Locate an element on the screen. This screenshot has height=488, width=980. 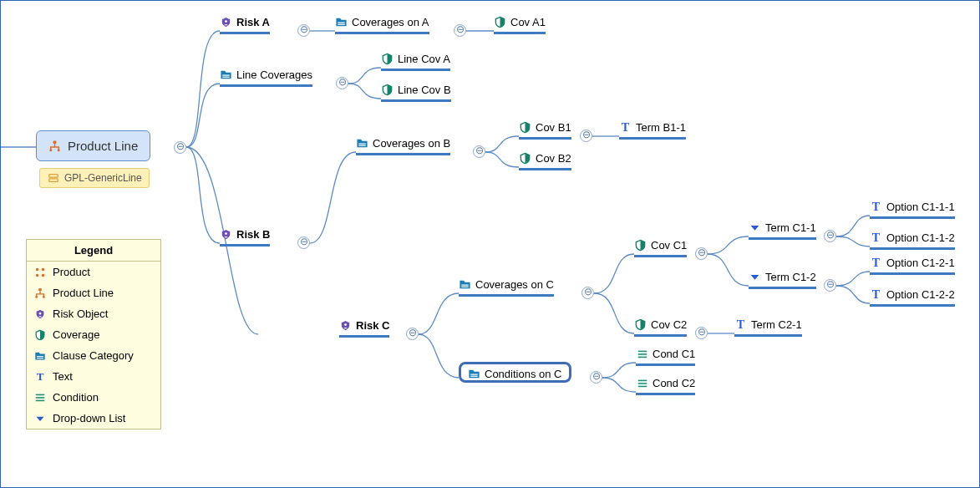
node-term-b1-1: Term B1-1 is located at coordinates (652, 130).